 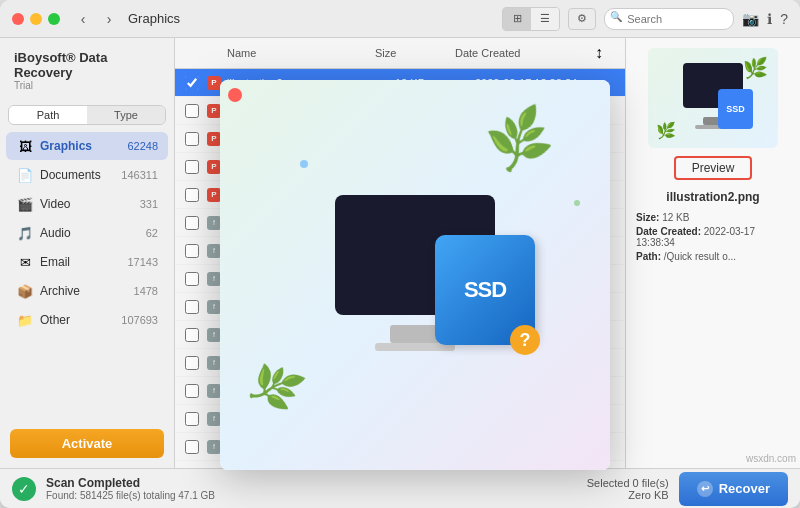 I want to click on view-toggle: ⊞ ☰, so click(x=531, y=19).